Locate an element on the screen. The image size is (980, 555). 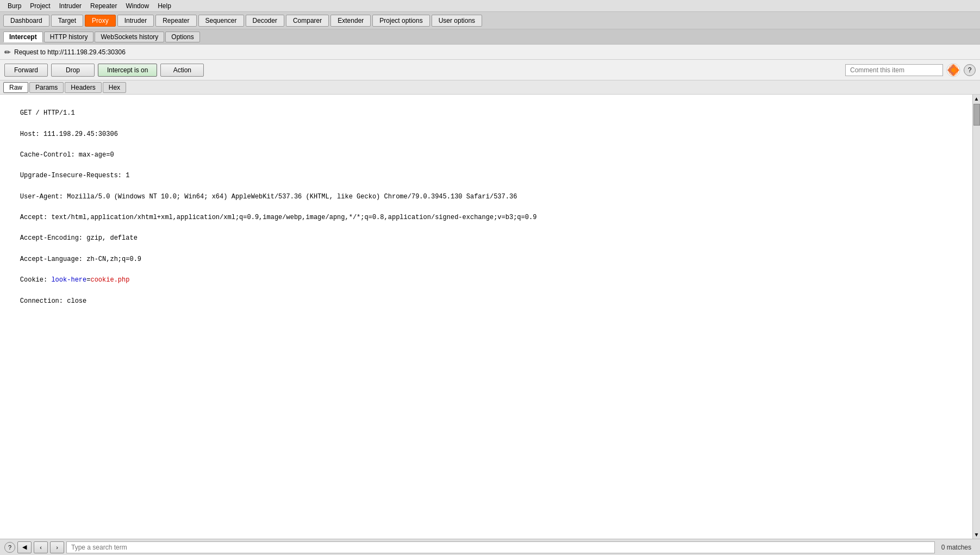
menu-intruder: Intruder is located at coordinates (71, 6).